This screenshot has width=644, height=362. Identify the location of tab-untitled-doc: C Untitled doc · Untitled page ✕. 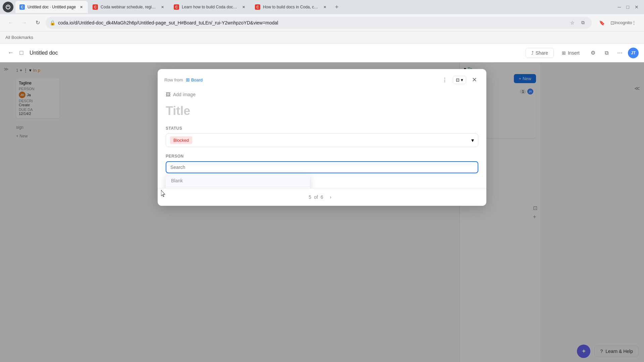
(52, 7).